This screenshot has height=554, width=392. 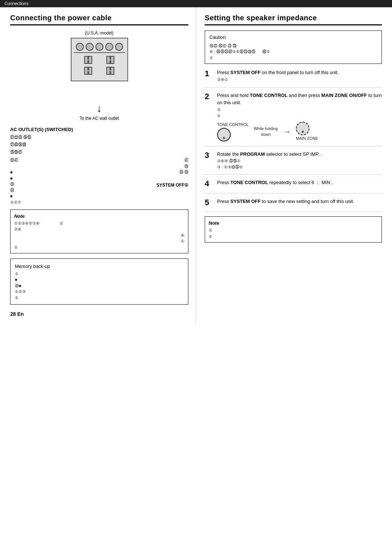 I want to click on while-holding-label: While holdingdown, so click(x=266, y=131).